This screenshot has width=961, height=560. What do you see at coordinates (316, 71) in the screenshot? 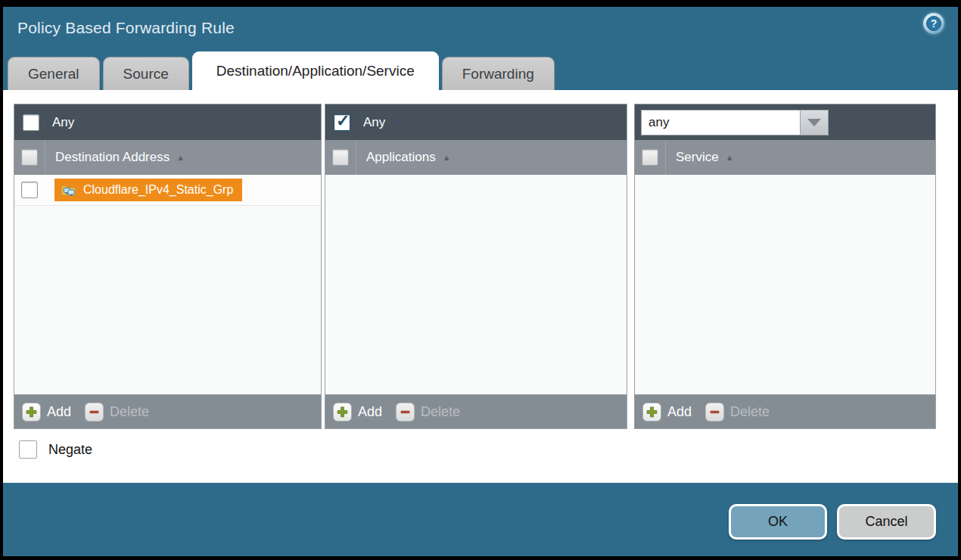
I see `tab-destination-application-service: Destination/Application/Service` at bounding box center [316, 71].